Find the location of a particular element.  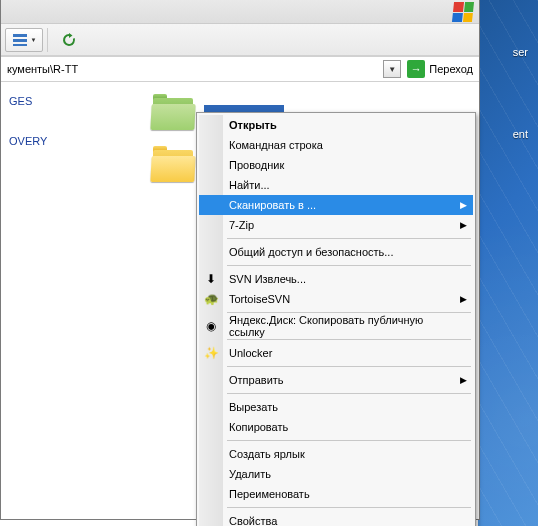

unlocker-icon: ✨ is located at coordinates (211, 353).